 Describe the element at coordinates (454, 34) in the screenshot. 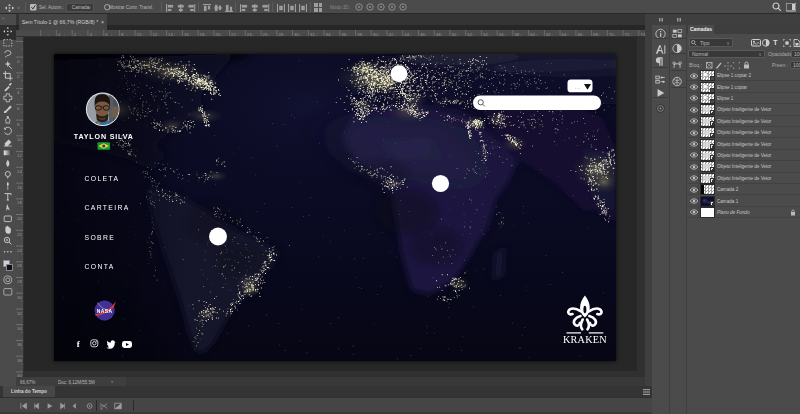

I see `svg-text: 50` at that location.